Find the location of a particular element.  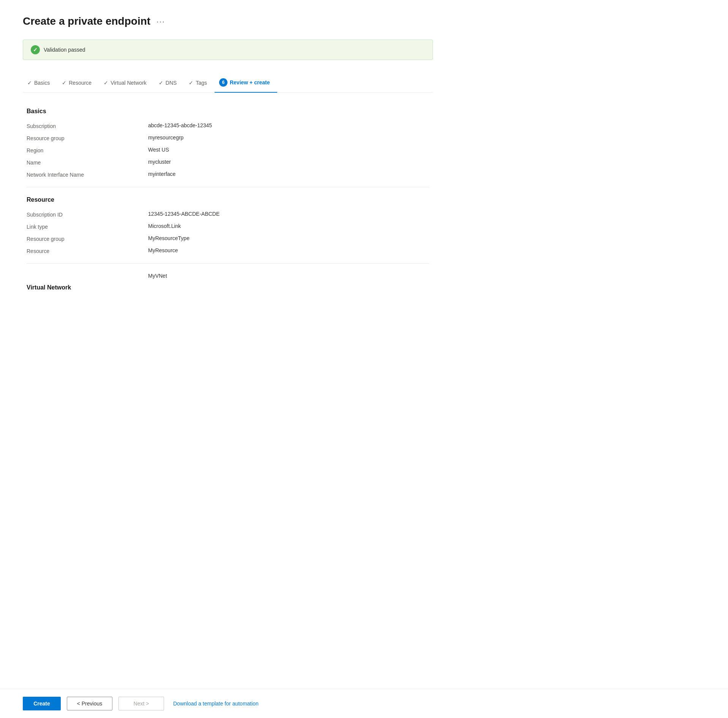

link-type-row: Link type Microsoft.Link is located at coordinates (228, 226).